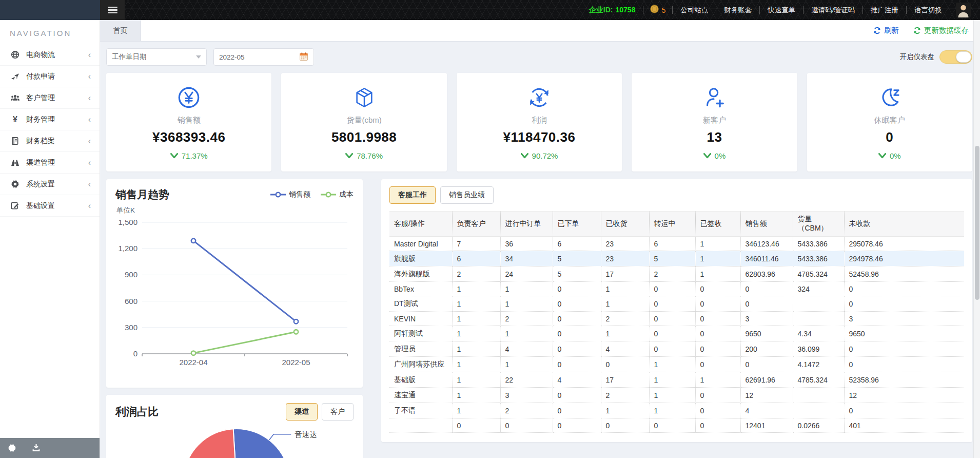 The image size is (980, 458). I want to click on table-row: Master Digital73662361346123.465433.3862…, so click(677, 244).